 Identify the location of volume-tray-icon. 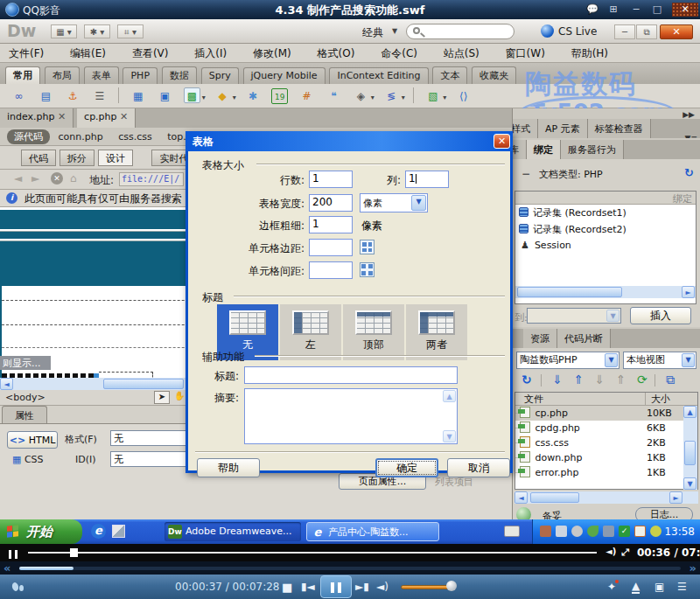
(578, 532).